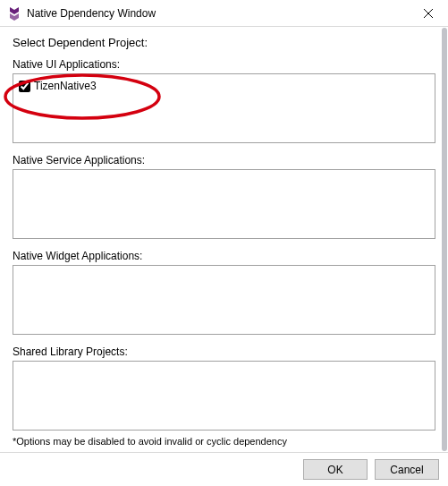 The image size is (448, 486). What do you see at coordinates (217, 13) in the screenshot?
I see `window-title: Native Dpendency Window` at bounding box center [217, 13].